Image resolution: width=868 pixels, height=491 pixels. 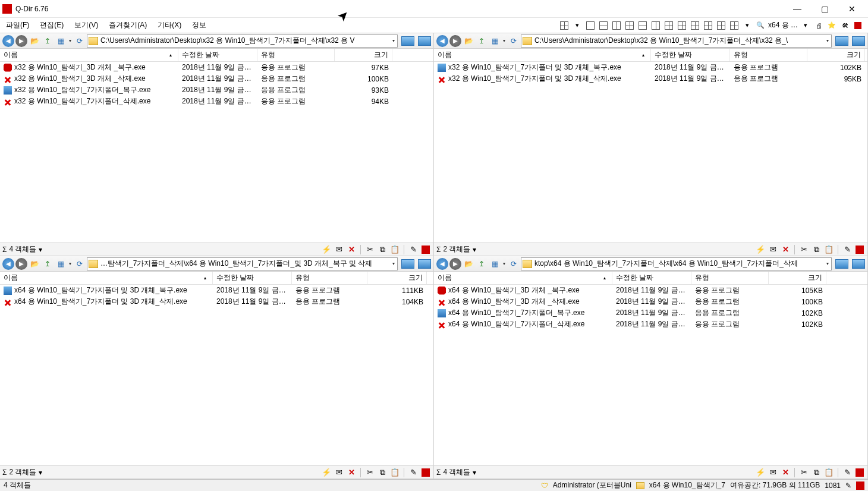 I want to click on minimize-button: —, so click(x=797, y=9).